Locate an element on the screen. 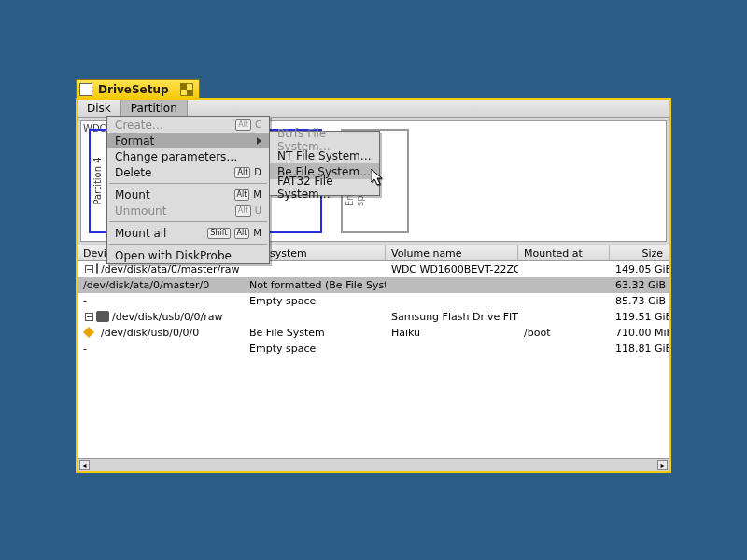 Image resolution: width=747 pixels, height=560 pixels. scroll-right-icon: ▸ is located at coordinates (663, 465).